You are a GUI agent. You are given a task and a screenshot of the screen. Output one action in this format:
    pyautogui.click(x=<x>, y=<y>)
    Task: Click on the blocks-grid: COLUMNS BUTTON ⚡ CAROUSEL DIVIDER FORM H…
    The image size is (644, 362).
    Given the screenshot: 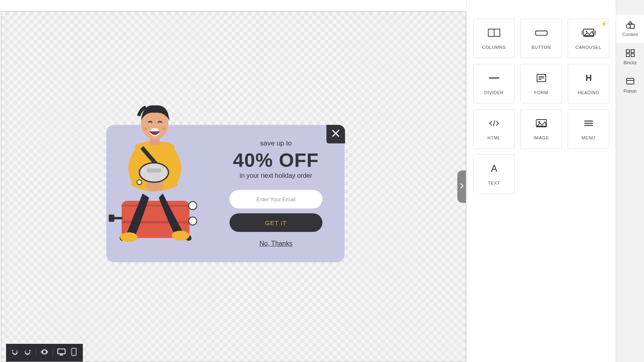 What is the action you would take?
    pyautogui.click(x=541, y=106)
    